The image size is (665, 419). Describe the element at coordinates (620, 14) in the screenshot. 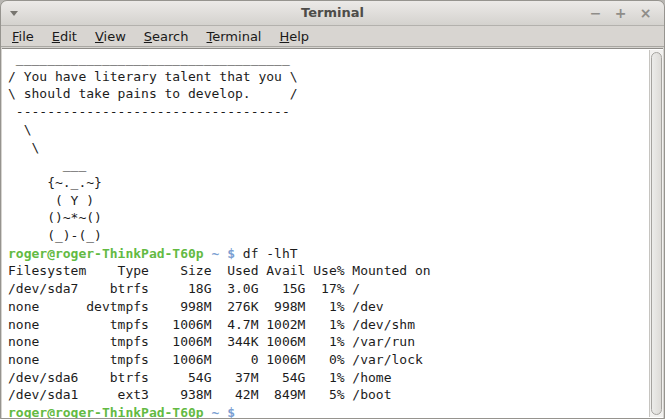

I see `maximize-button: +` at that location.